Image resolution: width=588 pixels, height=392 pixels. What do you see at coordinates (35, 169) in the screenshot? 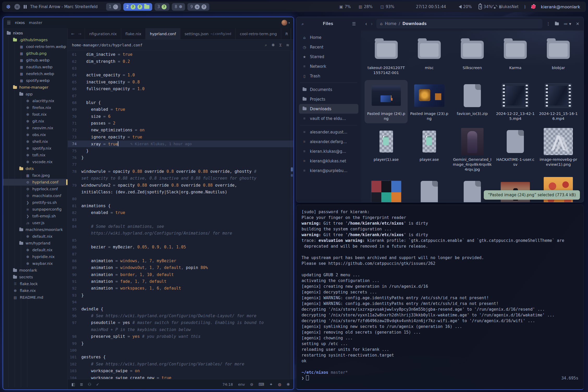
I see `tree-item-dots: dots` at bounding box center [35, 169].